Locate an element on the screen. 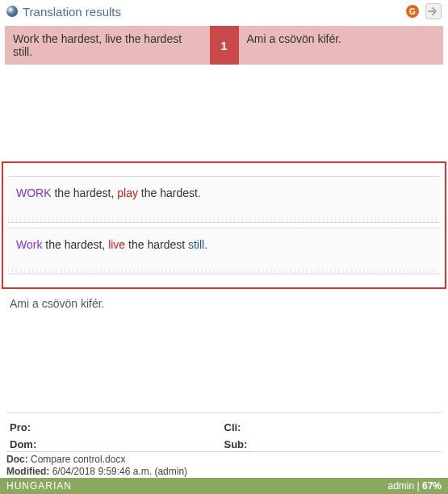 Image resolution: width=448 pixels, height=494 pixels. match-source-text: Work the hardest, live the hardest still… is located at coordinates (107, 45).